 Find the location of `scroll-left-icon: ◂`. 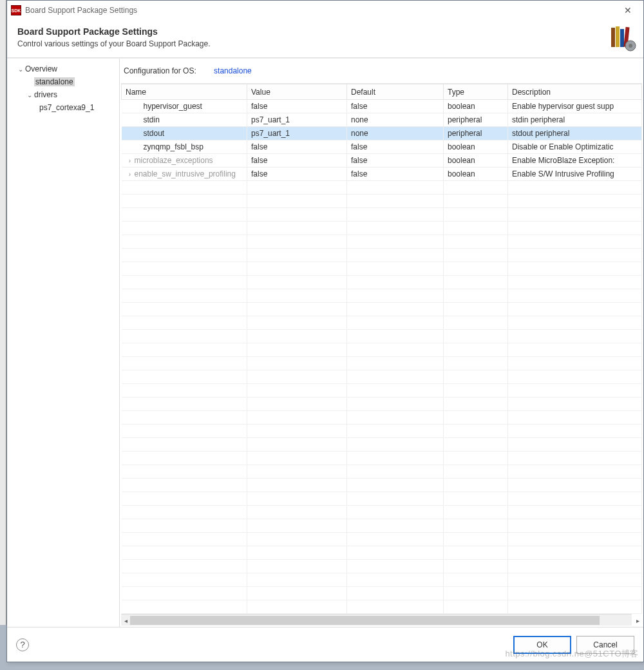

scroll-left-icon: ◂ is located at coordinates (126, 620).